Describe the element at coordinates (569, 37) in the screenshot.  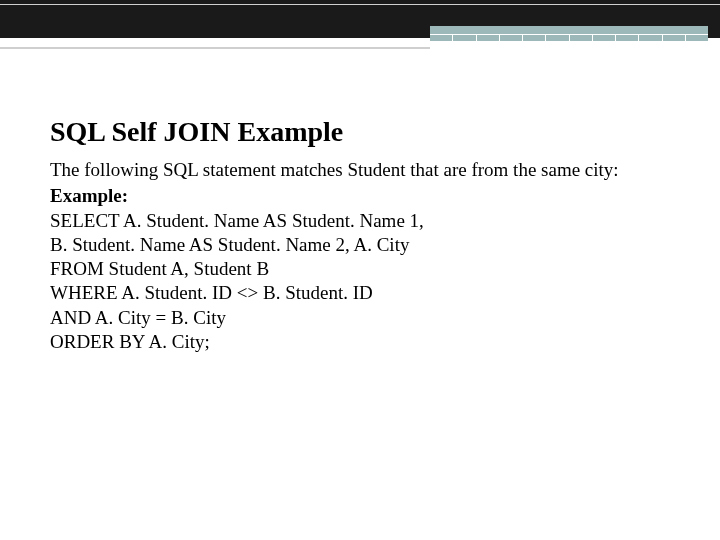
I see `header-accent-block` at that location.